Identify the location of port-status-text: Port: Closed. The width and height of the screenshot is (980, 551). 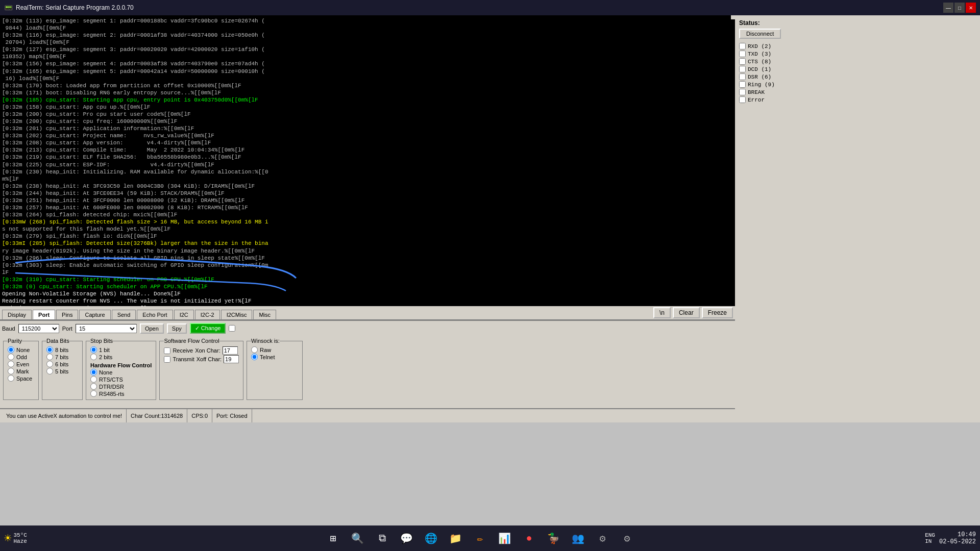
(232, 416).